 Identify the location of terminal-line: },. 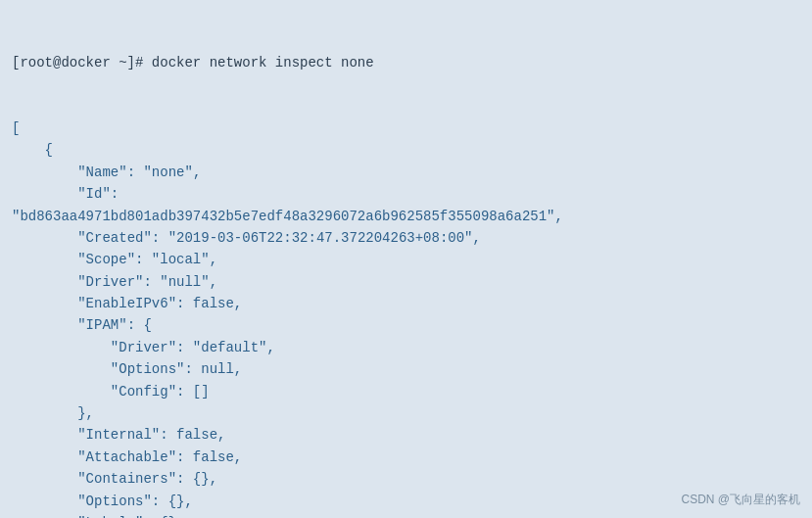
(406, 413).